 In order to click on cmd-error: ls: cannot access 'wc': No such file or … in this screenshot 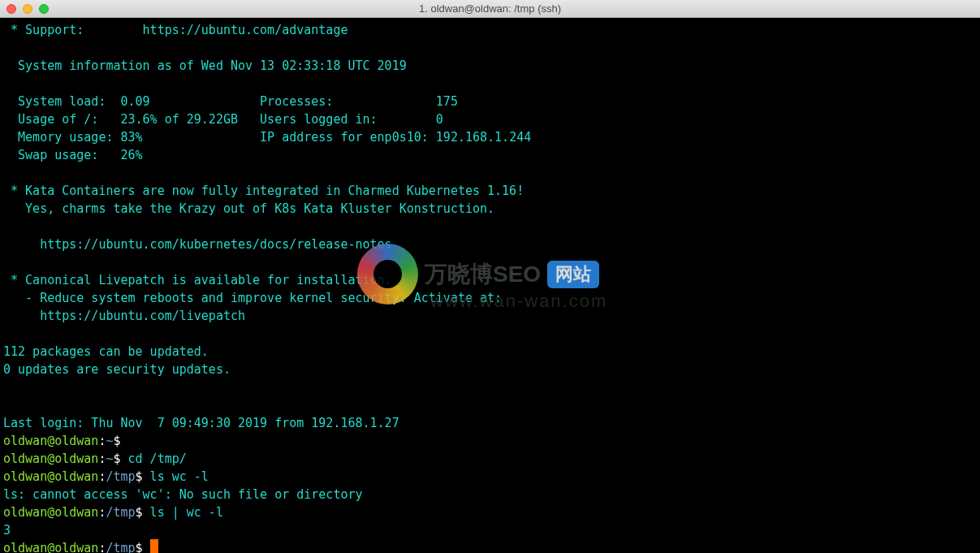, I will do `click(183, 495)`.